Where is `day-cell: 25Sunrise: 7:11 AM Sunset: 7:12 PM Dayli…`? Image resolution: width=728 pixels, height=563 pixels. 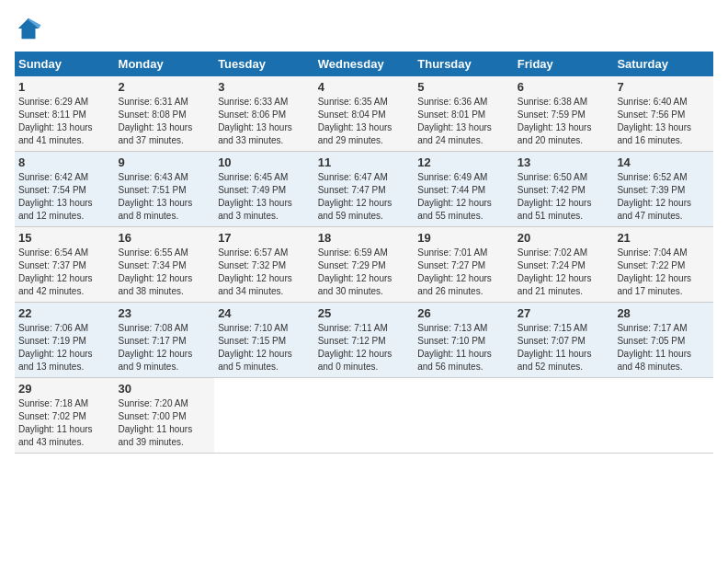
day-cell: 25Sunrise: 7:11 AM Sunset: 7:12 PM Dayli… is located at coordinates (364, 340).